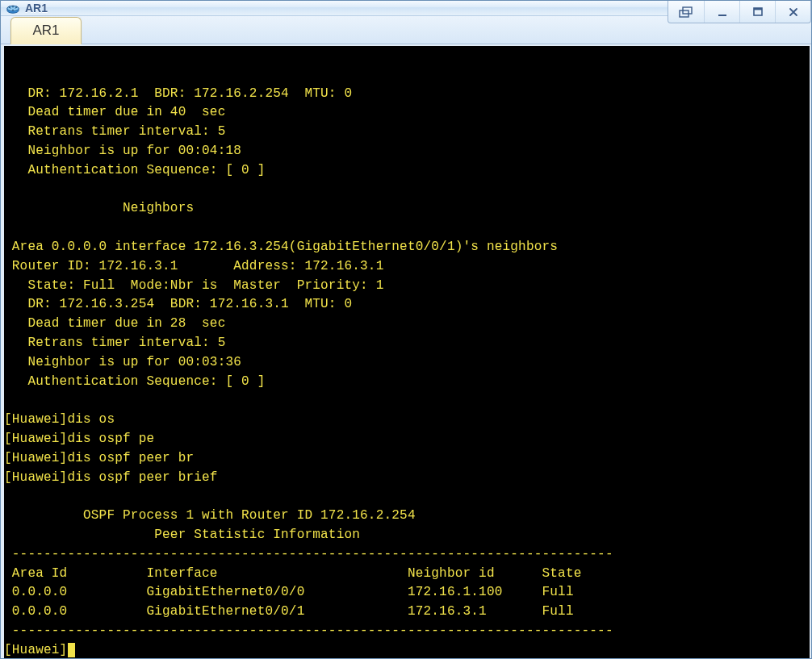 The image size is (812, 659). Describe the element at coordinates (739, 12) in the screenshot. I see `window-controls` at that location.